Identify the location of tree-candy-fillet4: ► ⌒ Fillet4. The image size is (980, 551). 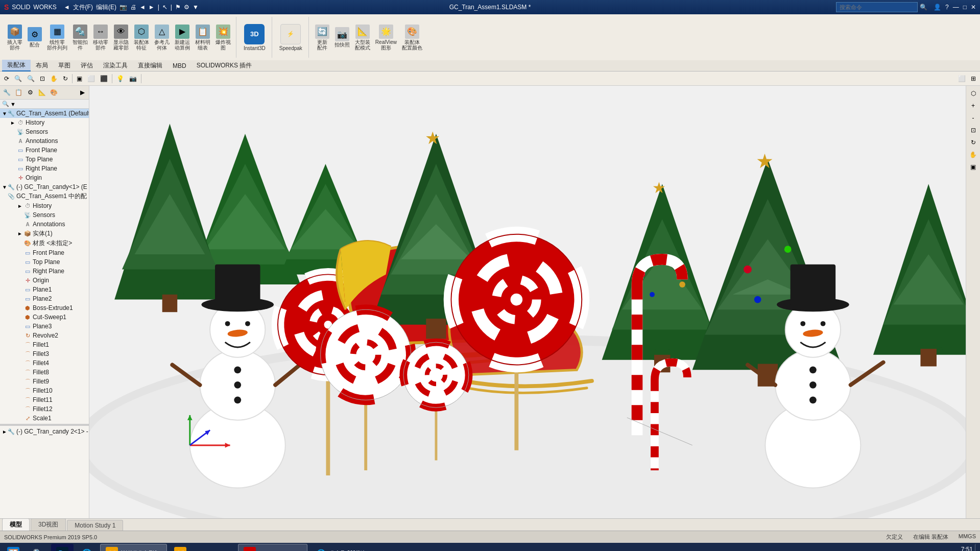
(44, 363).